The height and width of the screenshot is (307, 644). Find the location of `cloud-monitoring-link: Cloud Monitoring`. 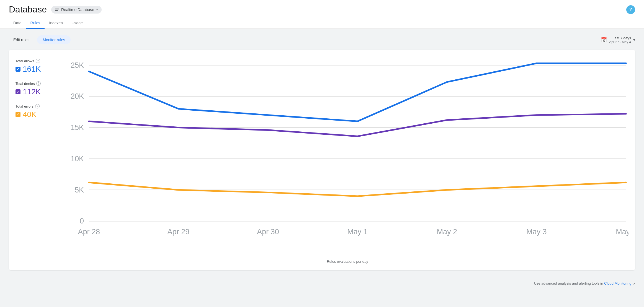

cloud-monitoring-link: Cloud Monitoring is located at coordinates (618, 283).